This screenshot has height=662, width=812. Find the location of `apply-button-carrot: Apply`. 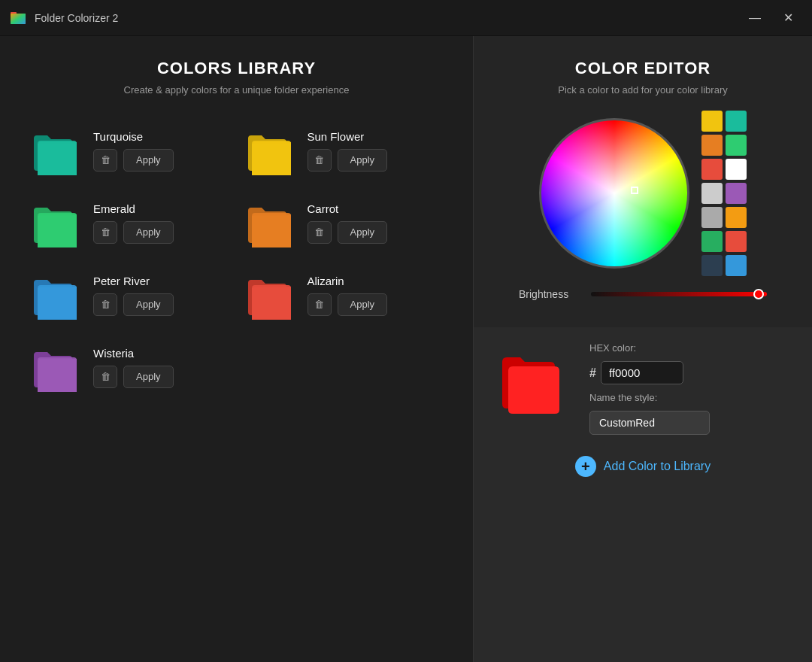

apply-button-carrot: Apply is located at coordinates (362, 232).